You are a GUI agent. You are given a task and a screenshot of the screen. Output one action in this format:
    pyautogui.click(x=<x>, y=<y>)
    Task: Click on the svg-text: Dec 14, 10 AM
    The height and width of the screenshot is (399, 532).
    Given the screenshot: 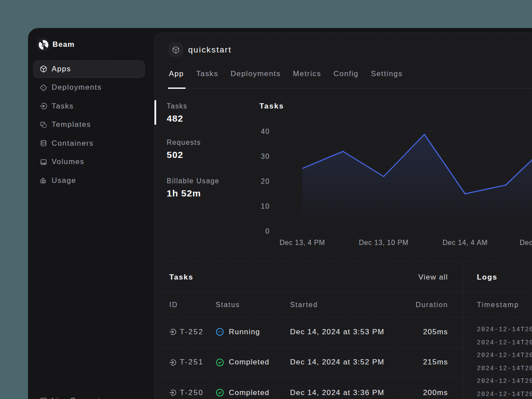 What is the action you would take?
    pyautogui.click(x=526, y=242)
    